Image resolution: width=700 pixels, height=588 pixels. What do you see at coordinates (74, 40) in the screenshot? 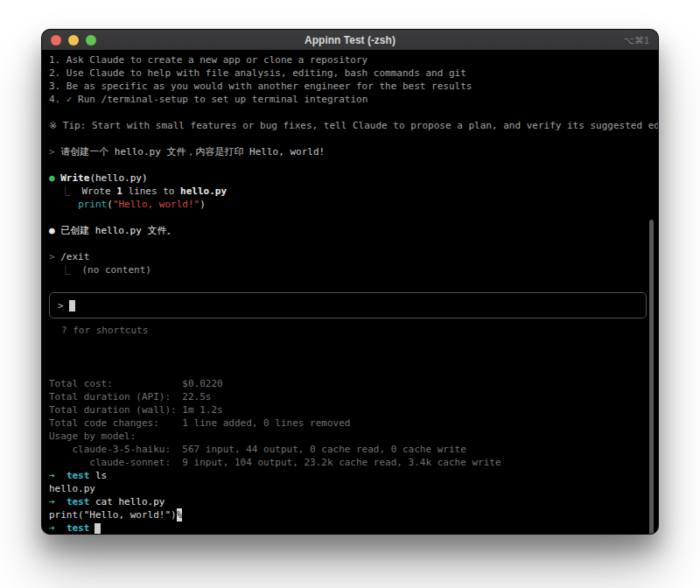
I see `window-controls` at bounding box center [74, 40].